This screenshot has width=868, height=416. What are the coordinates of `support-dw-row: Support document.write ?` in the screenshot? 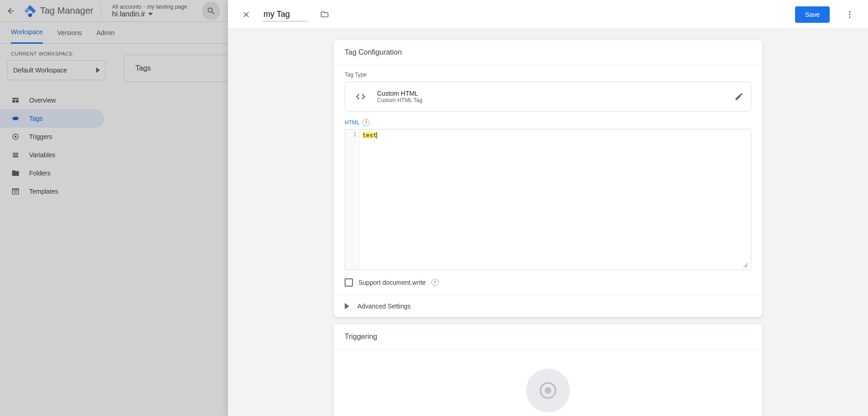 It's located at (548, 287).